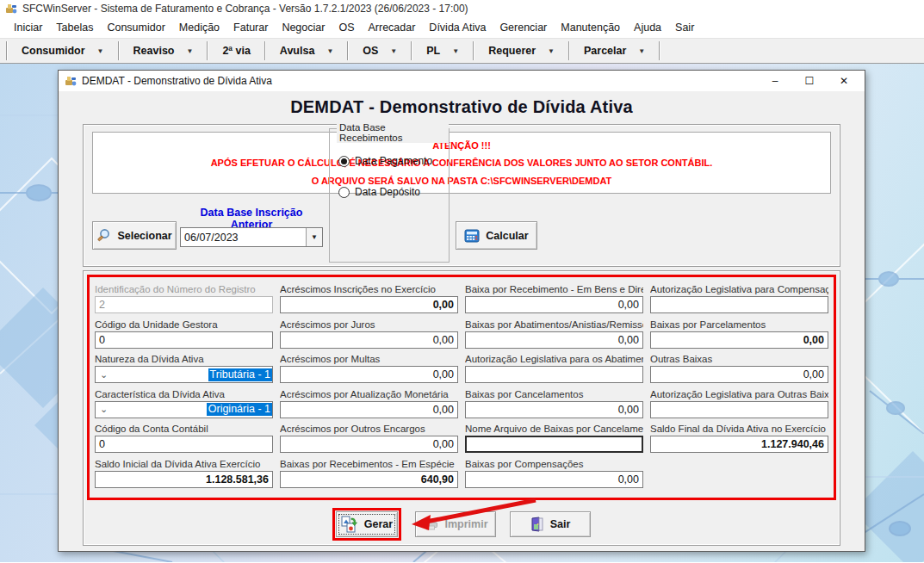 The height and width of the screenshot is (563, 924). What do you see at coordinates (136, 28) in the screenshot?
I see `menu-item-consumidor: Consumidor` at bounding box center [136, 28].